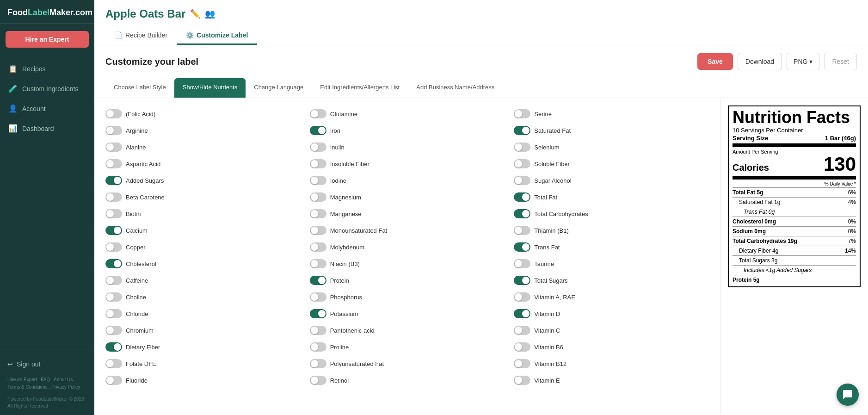 Image resolution: width=868 pixels, height=415 pixels. I want to click on toolbar: Customize your label Save Download PNG ▾…, so click(481, 62).